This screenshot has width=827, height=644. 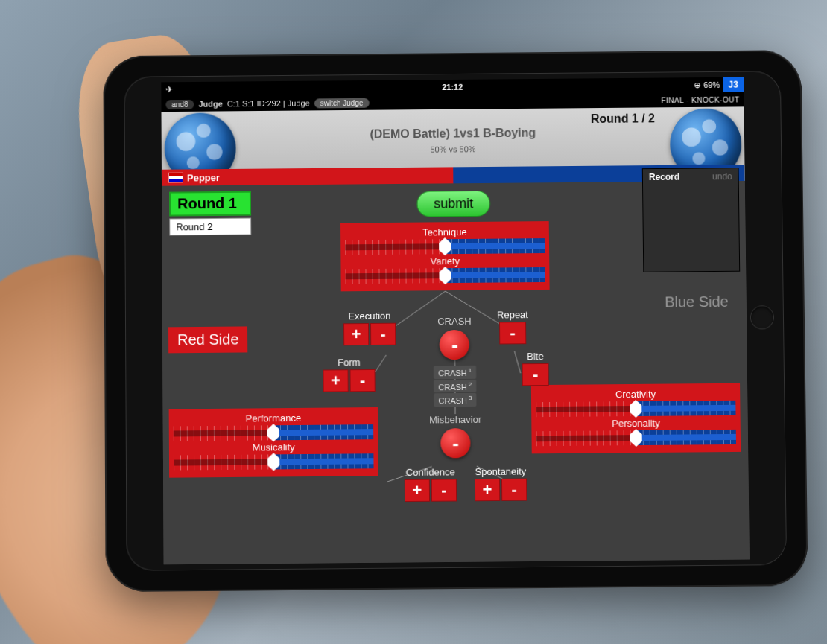 What do you see at coordinates (543, 174) in the screenshot?
I see `split-blue` at bounding box center [543, 174].